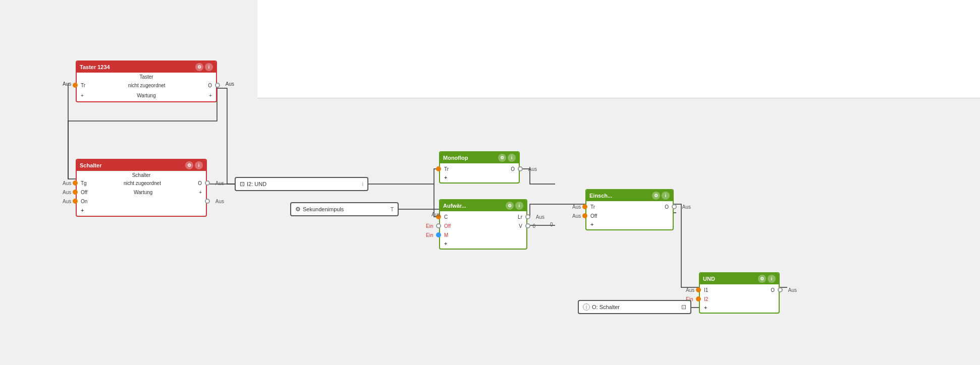 The height and width of the screenshot is (365, 980). Describe the element at coordinates (576, 216) in the screenshot. I see `einsch-aus-off: Aus` at that location.